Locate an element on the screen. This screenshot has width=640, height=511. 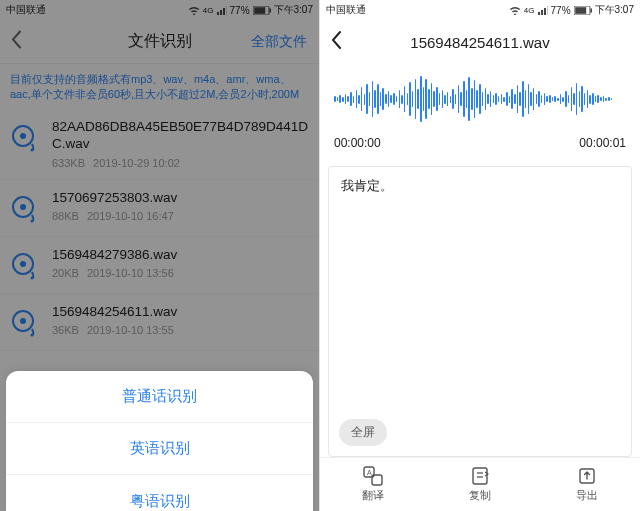
transcript-text: 我肯定。 is located at coordinates (480, 186).